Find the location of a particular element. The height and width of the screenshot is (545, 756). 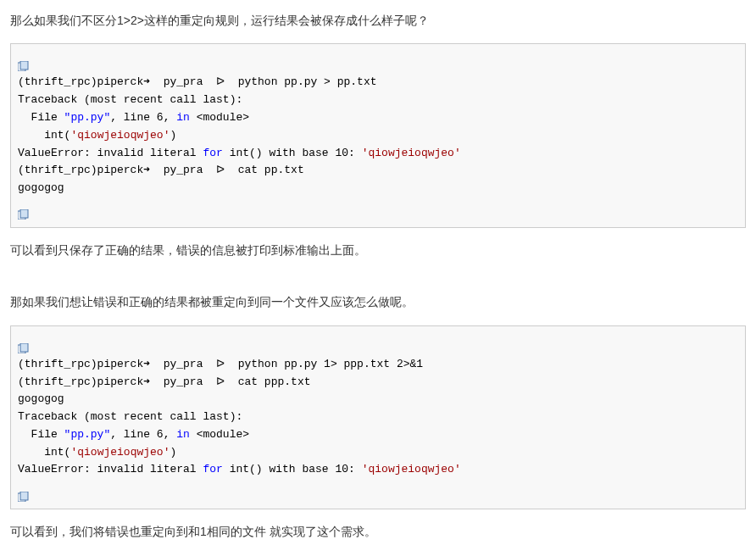

paragraph-4: 可以看到，我们将错误也重定向到和1相同的文件 就实现了这个需求。 is located at coordinates (378, 532).